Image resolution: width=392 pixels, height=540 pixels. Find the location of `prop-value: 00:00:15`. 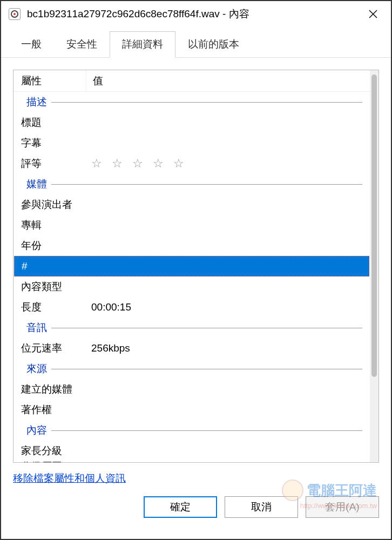

prop-value: 00:00:15 is located at coordinates (111, 307).